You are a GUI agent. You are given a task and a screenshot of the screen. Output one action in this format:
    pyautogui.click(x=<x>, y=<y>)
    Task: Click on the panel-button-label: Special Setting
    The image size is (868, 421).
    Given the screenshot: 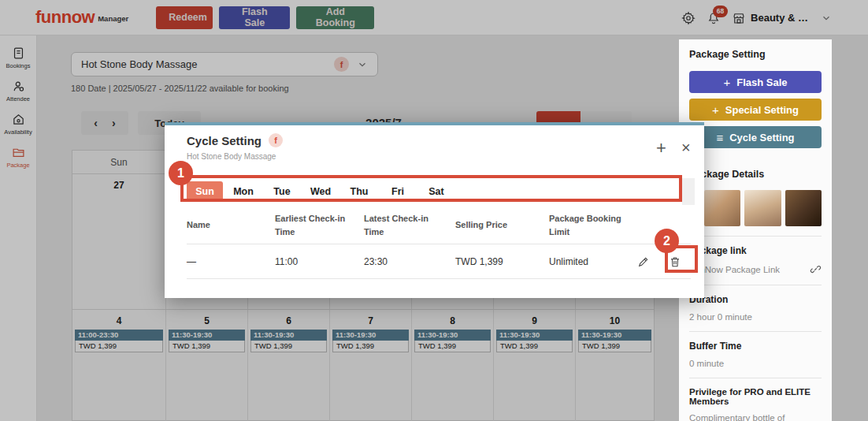 What is the action you would take?
    pyautogui.click(x=762, y=110)
    